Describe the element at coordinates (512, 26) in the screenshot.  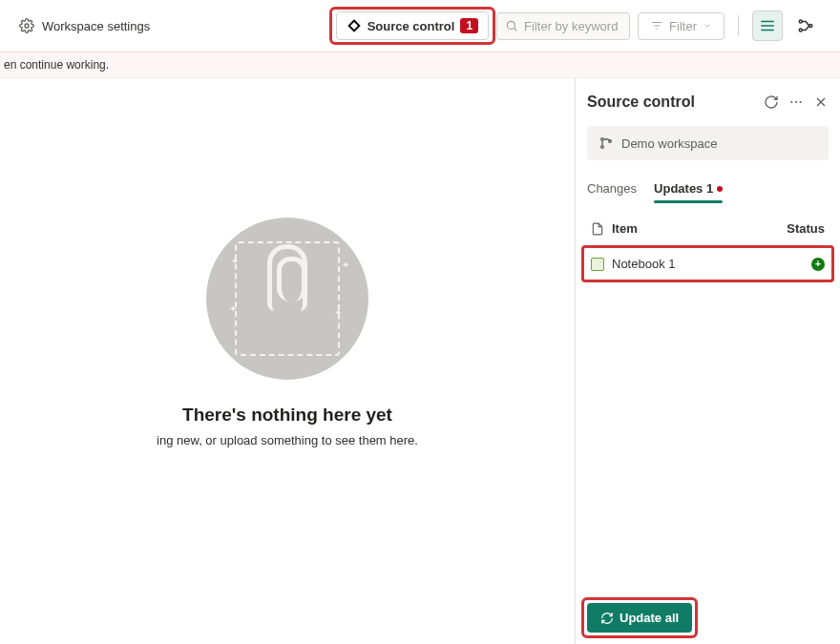
I see `search-icon` at that location.